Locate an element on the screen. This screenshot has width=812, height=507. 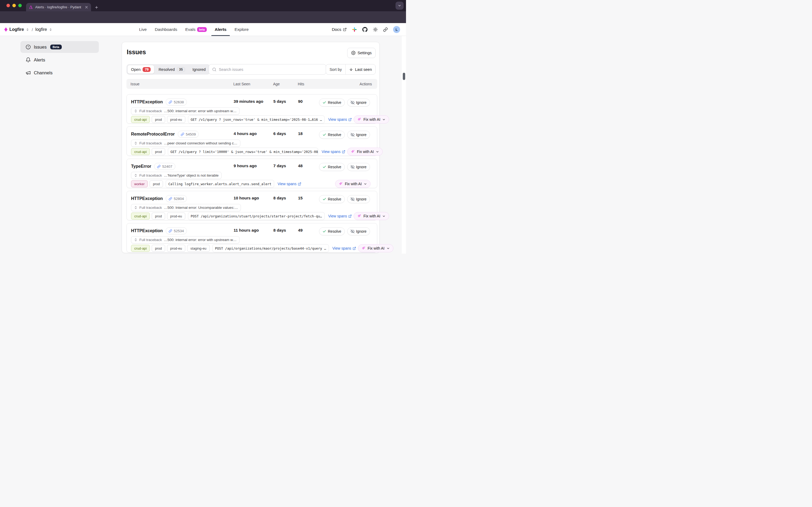
new-tab-button is located at coordinates (97, 7).